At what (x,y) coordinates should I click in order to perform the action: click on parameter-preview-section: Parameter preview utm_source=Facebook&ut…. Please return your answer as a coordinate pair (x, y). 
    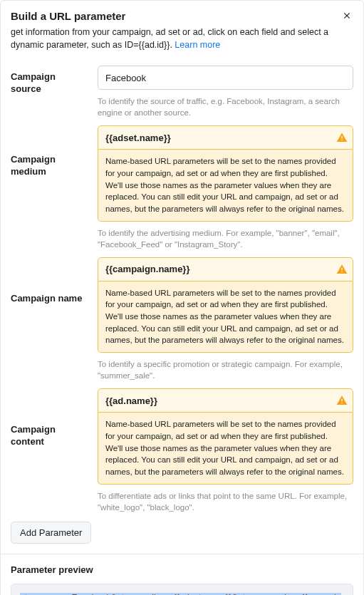
    Looking at the image, I should click on (182, 574).